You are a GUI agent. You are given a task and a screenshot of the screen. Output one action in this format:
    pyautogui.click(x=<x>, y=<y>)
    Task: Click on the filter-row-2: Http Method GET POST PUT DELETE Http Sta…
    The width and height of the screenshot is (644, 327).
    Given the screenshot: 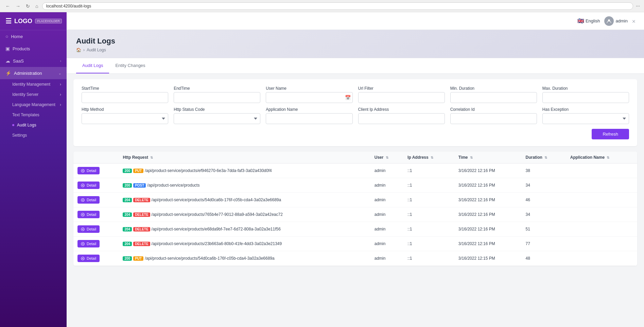 What is the action you would take?
    pyautogui.click(x=355, y=116)
    